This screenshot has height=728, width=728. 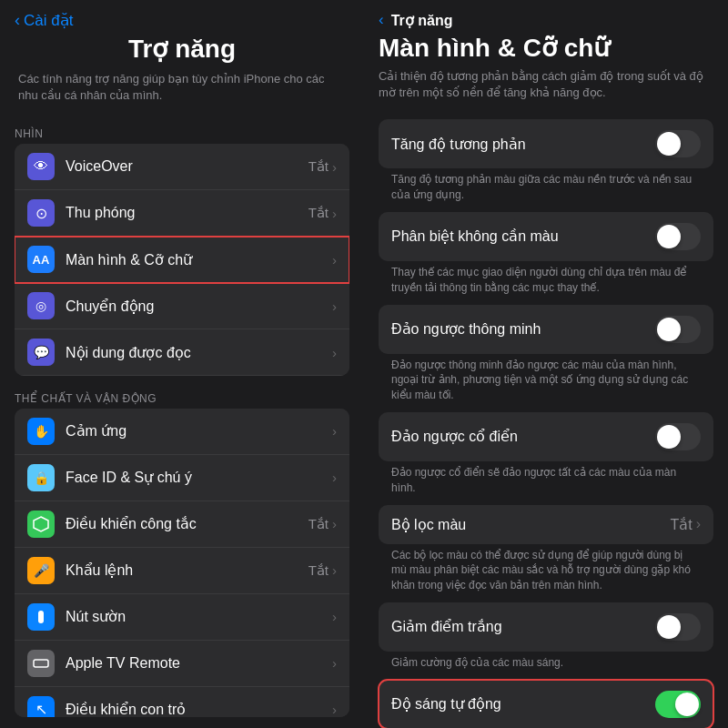 What do you see at coordinates (182, 703) in the screenshot?
I see `settings-row-pointer: ↖ Điều khiển con trỏ ›` at bounding box center [182, 703].